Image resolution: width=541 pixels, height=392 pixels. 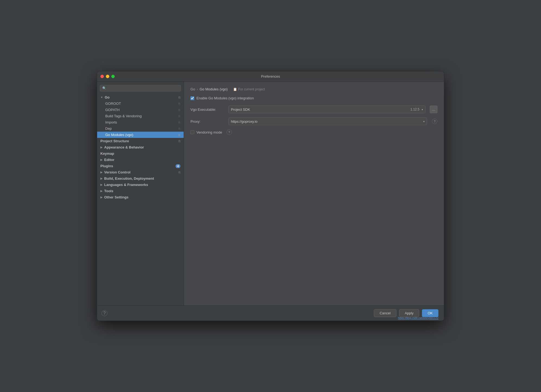 What do you see at coordinates (422, 110) in the screenshot?
I see `vgo-dropdown-arrow: ▾` at bounding box center [422, 110].